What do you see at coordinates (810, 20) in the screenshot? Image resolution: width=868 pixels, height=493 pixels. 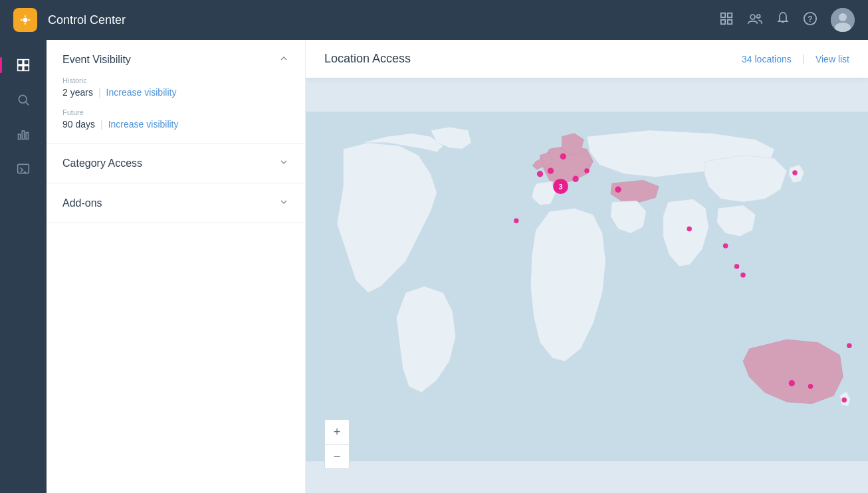 I see `help-icon: ?` at bounding box center [810, 20].